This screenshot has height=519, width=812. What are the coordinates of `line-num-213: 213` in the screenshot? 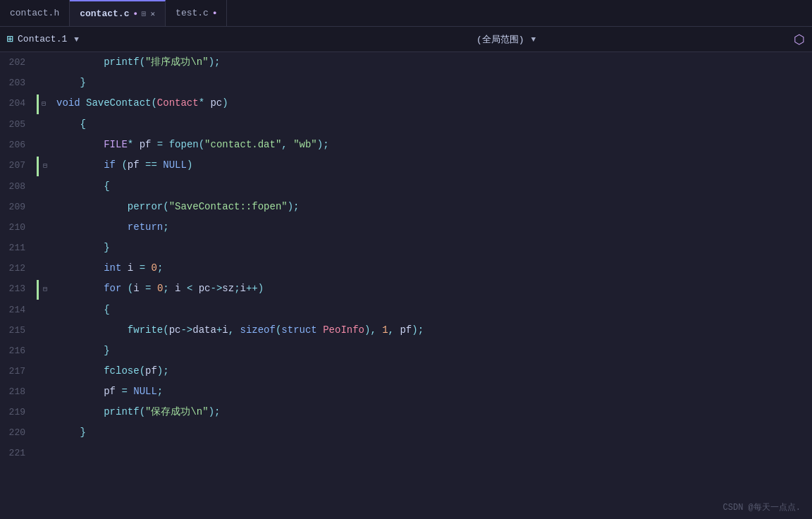 It's located at (18, 289).